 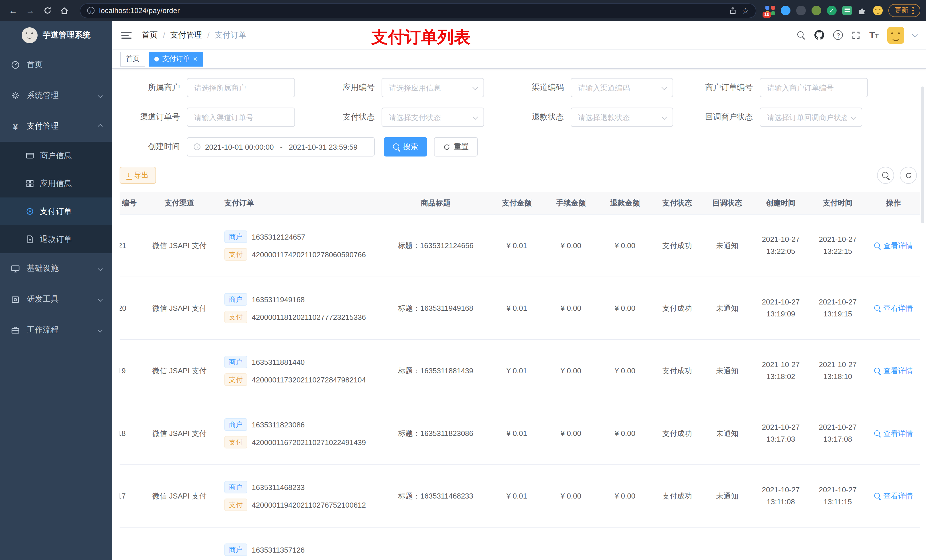 What do you see at coordinates (278, 424) in the screenshot?
I see `merchant-order-no: 1635311823086` at bounding box center [278, 424].